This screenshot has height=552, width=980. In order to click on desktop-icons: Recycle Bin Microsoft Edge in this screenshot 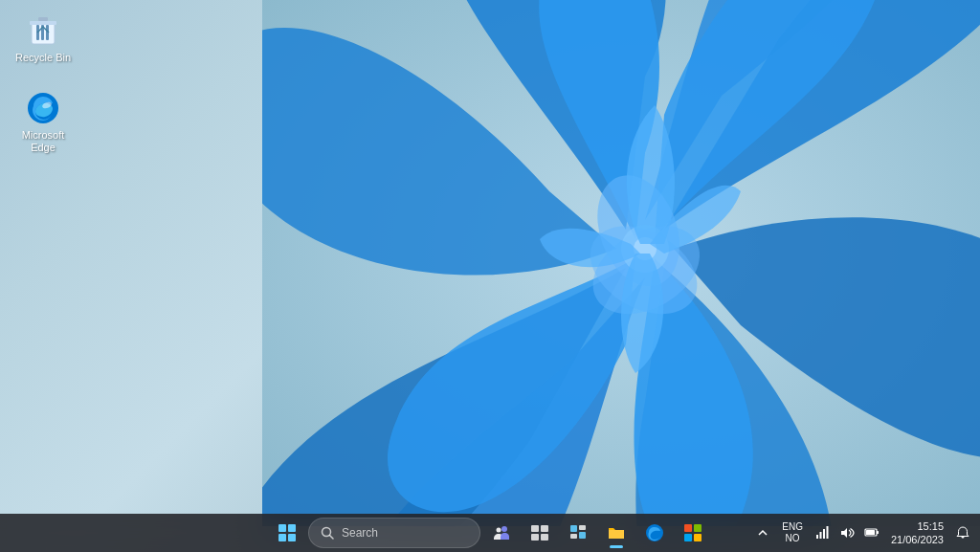, I will do `click(43, 84)`.